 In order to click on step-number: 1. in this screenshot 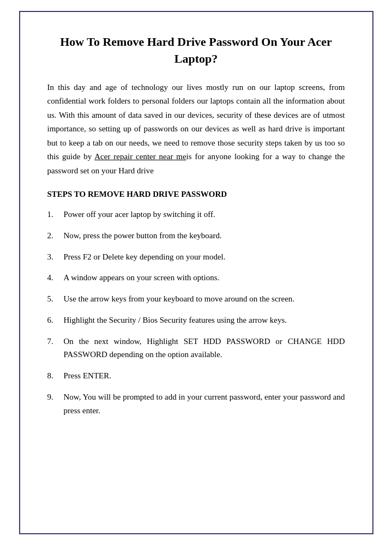, I will do `click(56, 215)`.